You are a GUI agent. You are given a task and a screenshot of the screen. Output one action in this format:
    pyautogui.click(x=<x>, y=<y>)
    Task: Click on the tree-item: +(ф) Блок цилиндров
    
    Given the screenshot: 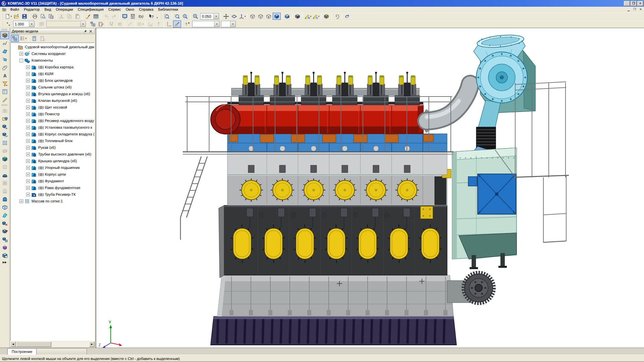 What is the action you would take?
    pyautogui.click(x=52, y=80)
    